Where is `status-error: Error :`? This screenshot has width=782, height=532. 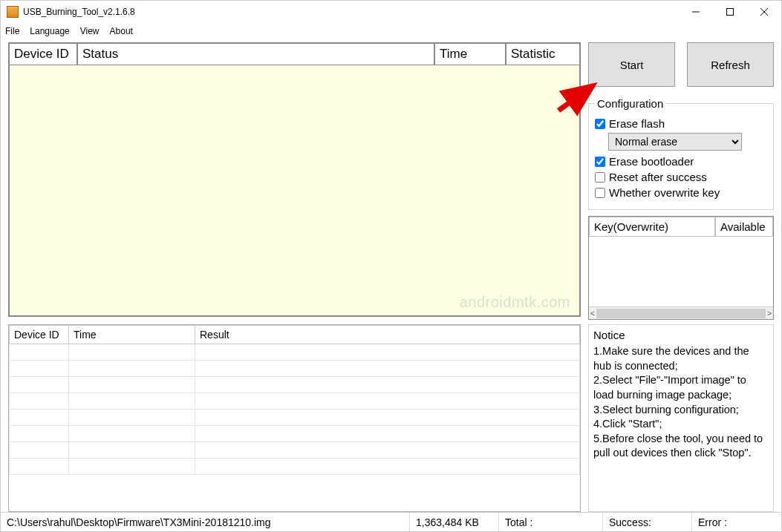 status-error: Error : is located at coordinates (737, 522).